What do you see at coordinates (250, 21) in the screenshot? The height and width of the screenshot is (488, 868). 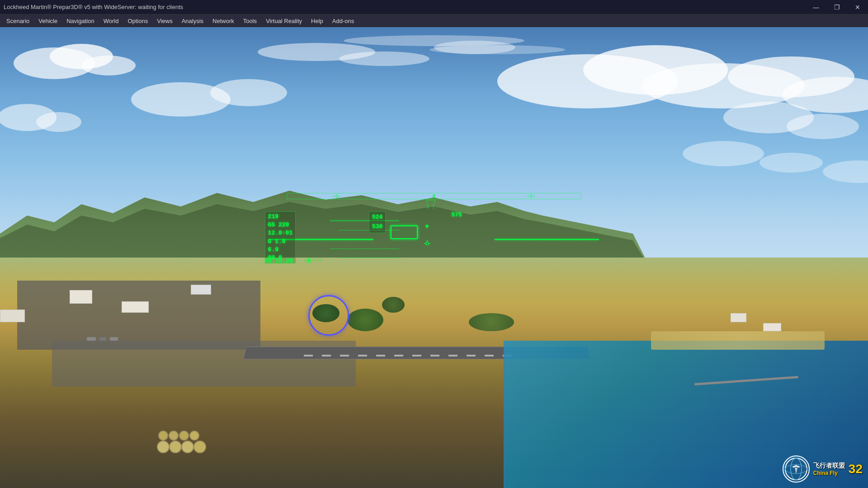 I see `menu-tools: Tools` at bounding box center [250, 21].